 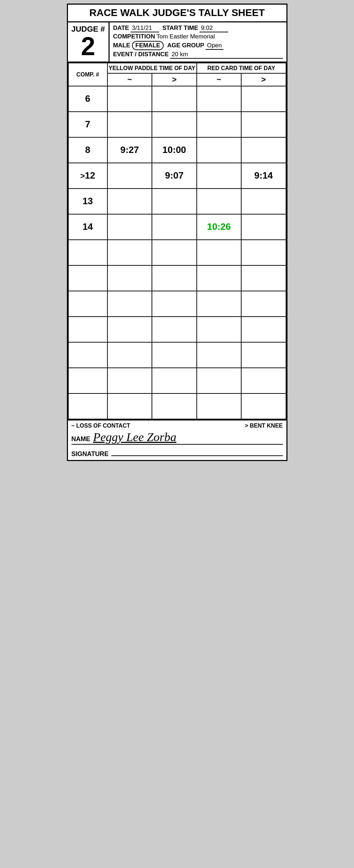 I want to click on legend-row: ~ LOSS OF CONTACT > BENT KNEE, so click(x=177, y=426).